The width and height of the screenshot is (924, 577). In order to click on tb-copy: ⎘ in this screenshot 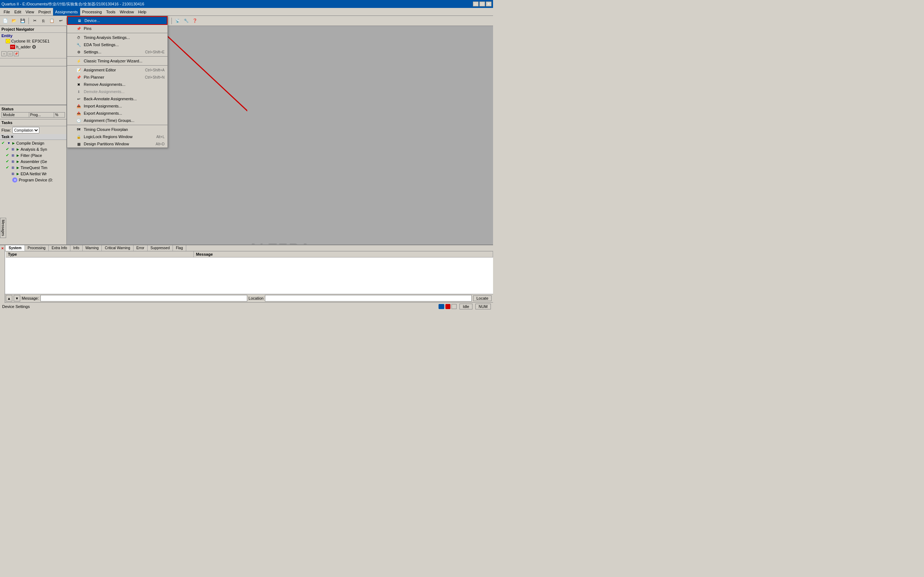, I will do `click(44, 21)`.